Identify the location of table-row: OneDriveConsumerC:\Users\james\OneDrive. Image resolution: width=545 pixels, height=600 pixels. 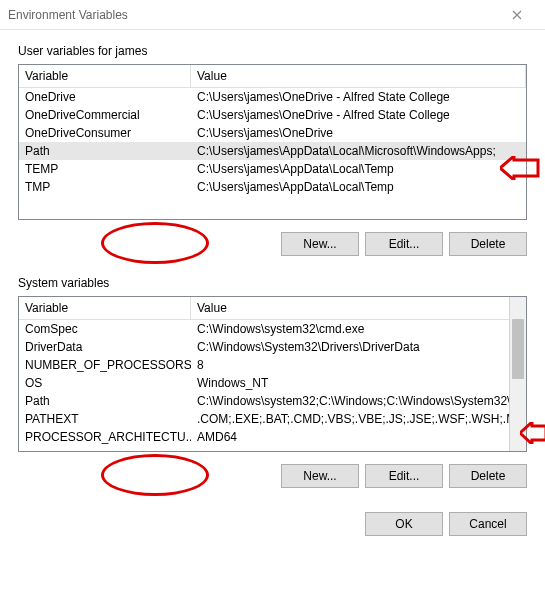
(272, 133).